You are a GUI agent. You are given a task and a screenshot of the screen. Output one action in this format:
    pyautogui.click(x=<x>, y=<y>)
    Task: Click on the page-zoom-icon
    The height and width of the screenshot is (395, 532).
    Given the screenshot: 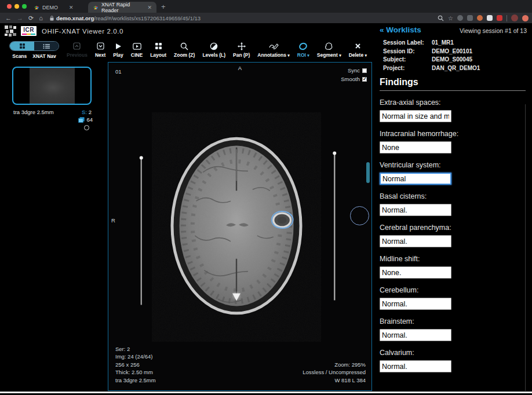 What is the action you would take?
    pyautogui.click(x=440, y=19)
    